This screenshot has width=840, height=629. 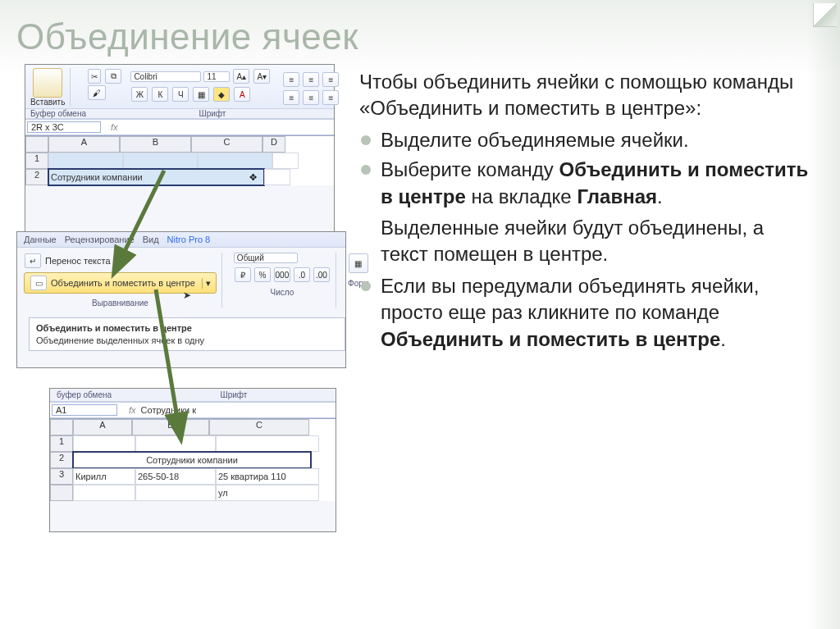 I want to click on underline-button: Ч, so click(x=180, y=94).